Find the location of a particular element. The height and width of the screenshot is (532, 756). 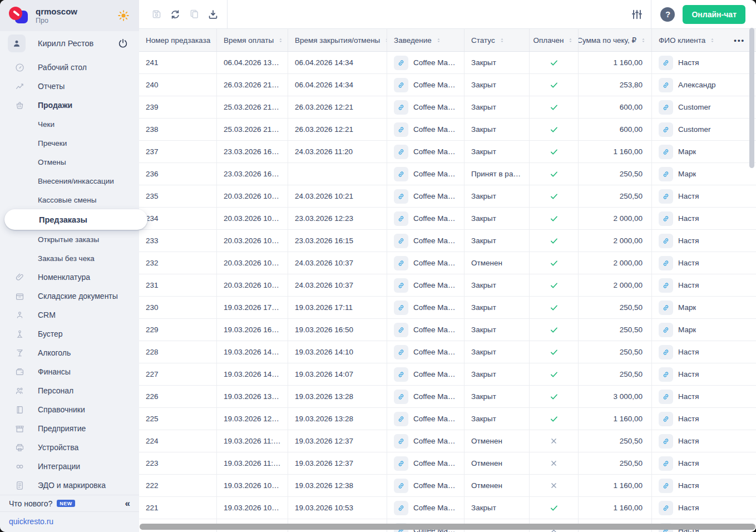

table-row: 22119.03.2026 10:5119.03.2026 10:53Coffe… is located at coordinates (447, 508).